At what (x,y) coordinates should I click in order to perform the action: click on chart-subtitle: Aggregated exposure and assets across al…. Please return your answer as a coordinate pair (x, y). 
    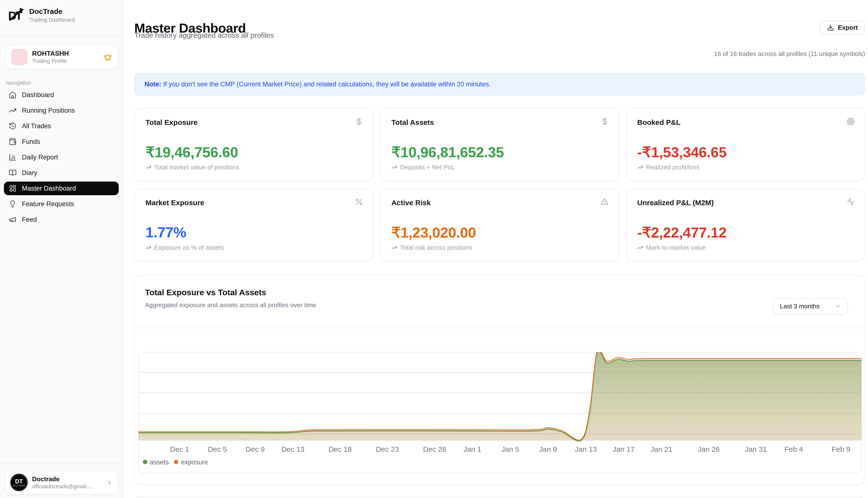
    Looking at the image, I should click on (230, 305).